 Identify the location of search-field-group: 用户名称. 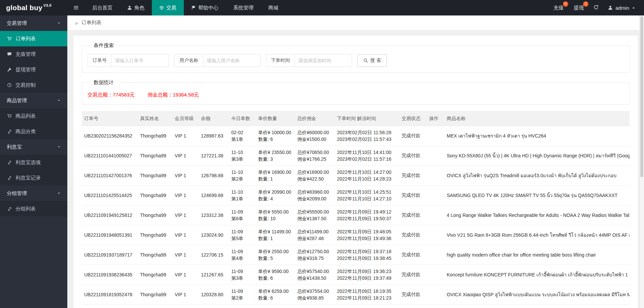
(217, 61).